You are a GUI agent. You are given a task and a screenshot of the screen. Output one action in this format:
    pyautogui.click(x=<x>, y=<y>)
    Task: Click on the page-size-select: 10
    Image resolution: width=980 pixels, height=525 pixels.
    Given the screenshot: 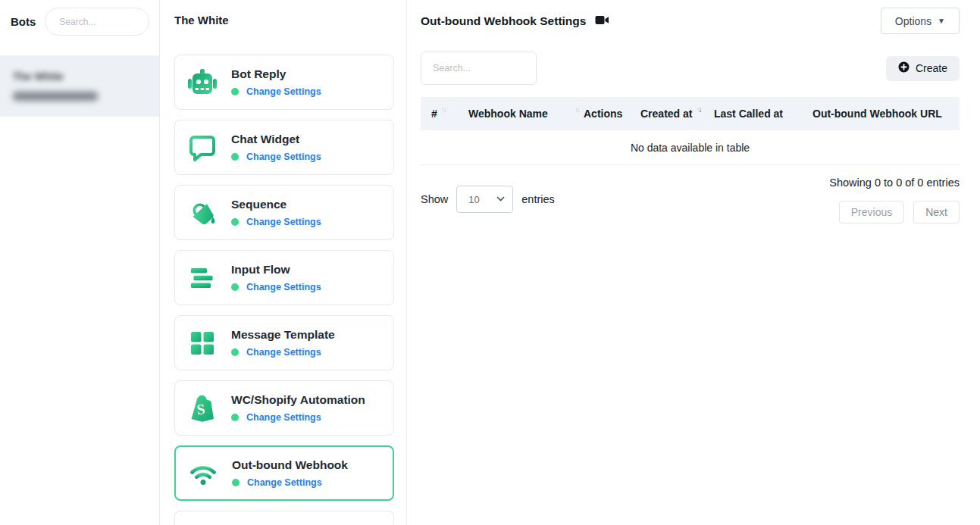 What is the action you would take?
    pyautogui.click(x=485, y=199)
    